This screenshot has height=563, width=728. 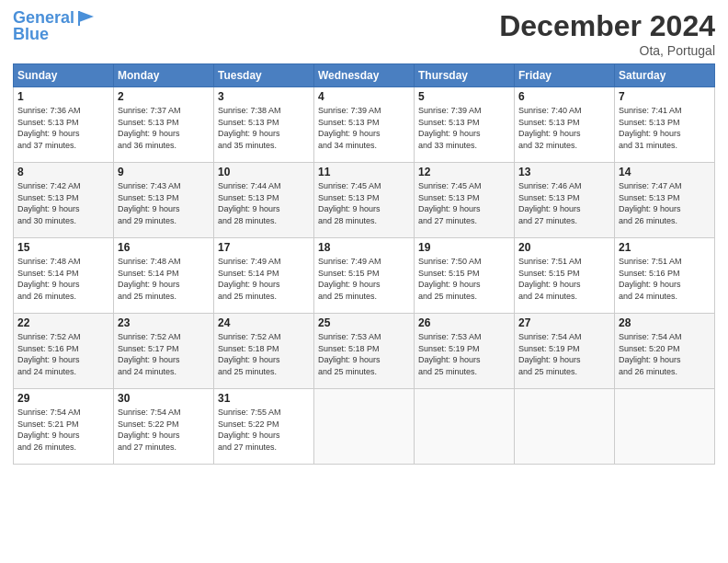 I want to click on day-cell: 22Sunrise: 7:52 AMSunset: 5:16 PMDayligh…, so click(x=64, y=351).